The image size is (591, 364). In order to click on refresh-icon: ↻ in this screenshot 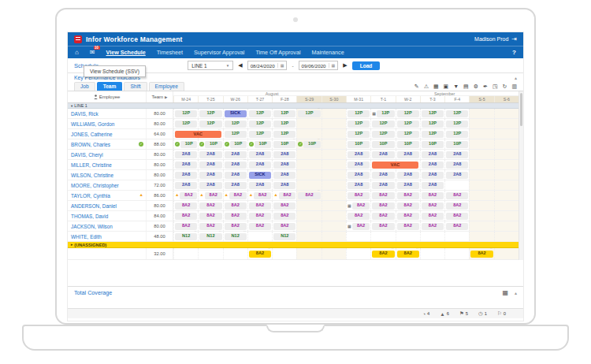, I will do `click(505, 87)`.